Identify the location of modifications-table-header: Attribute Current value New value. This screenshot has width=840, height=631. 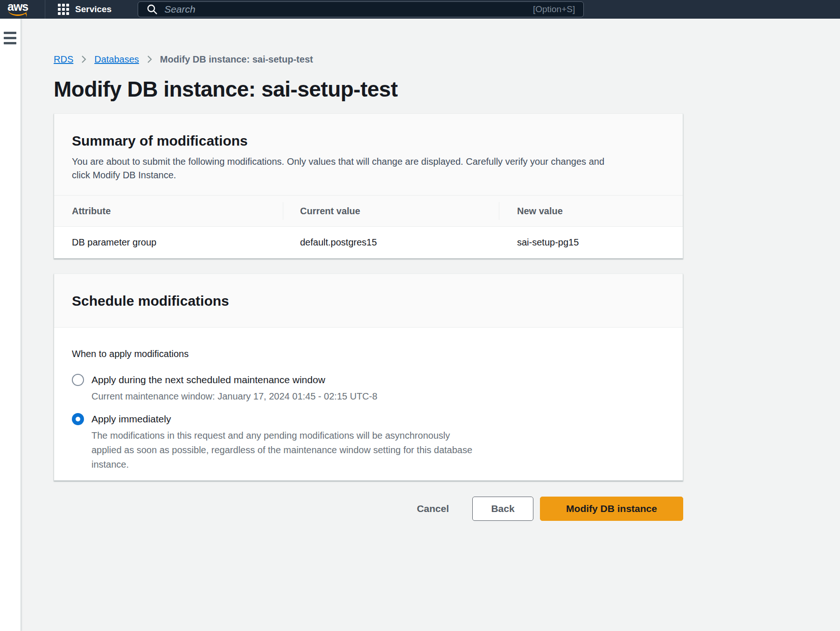
(369, 211).